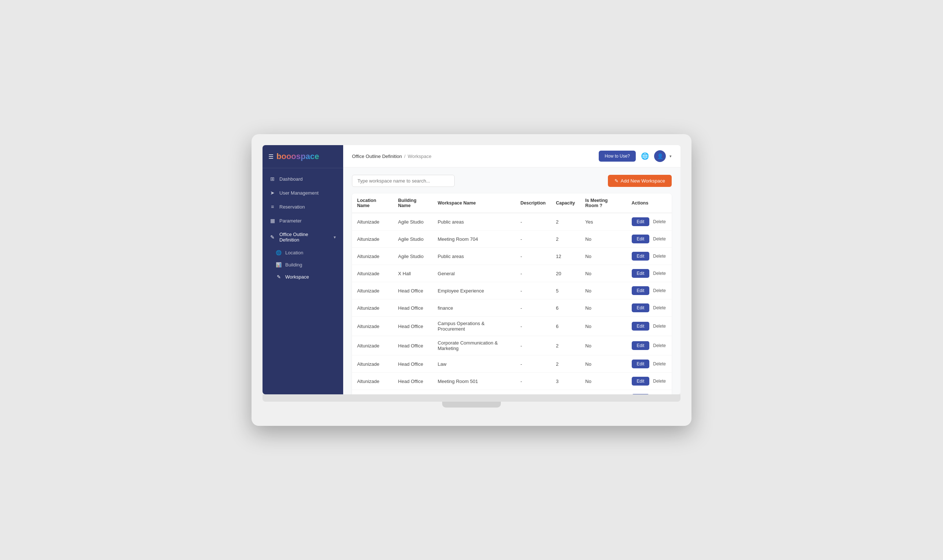 This screenshot has height=560, width=943. What do you see at coordinates (303, 157) in the screenshot?
I see `sidebar-logo: ☰ booospace` at bounding box center [303, 157].